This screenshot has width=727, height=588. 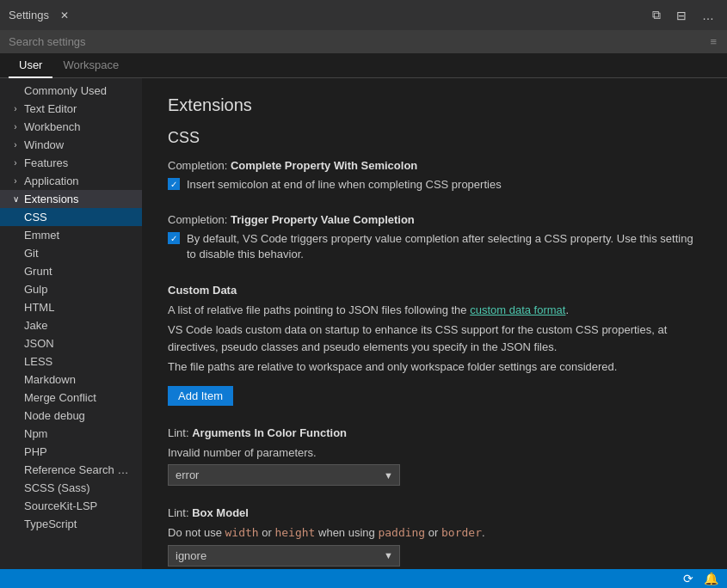 What do you see at coordinates (434, 291) in the screenshot?
I see `setting-label: Custom Data` at bounding box center [434, 291].